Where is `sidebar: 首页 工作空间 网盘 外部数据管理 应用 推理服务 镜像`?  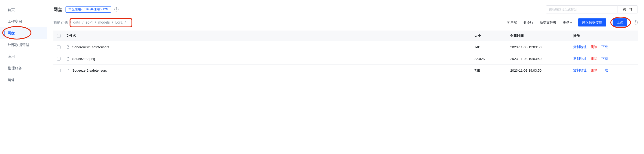 sidebar: 首页 工作空间 网盘 外部数据管理 应用 推理服务 镜像 is located at coordinates (24, 77).